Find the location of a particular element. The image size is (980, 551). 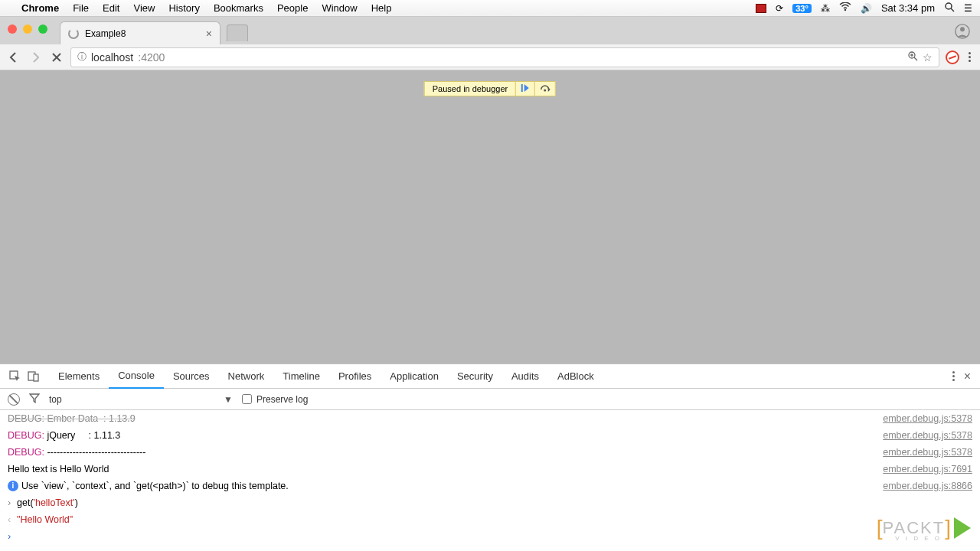

site-info-icon: ⓘ is located at coordinates (82, 57).